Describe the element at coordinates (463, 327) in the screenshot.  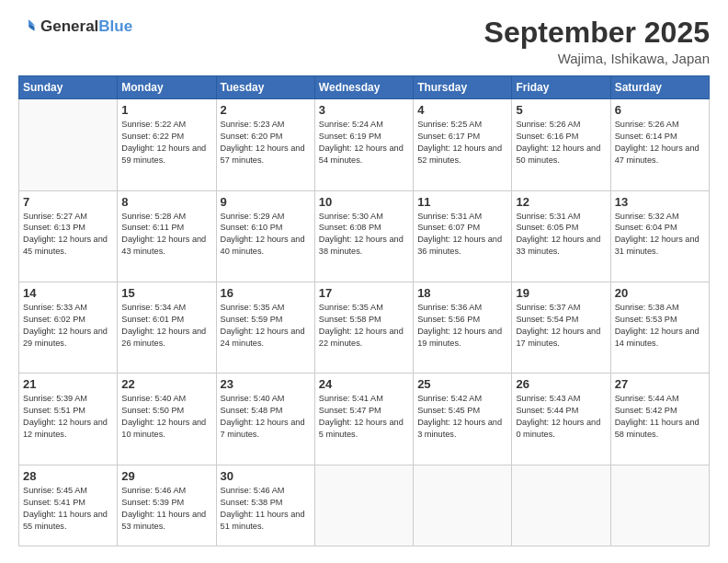
I see `table-row: 18Sunrise: 5:36 AMSunset: 5:56 PMDayligh…` at that location.